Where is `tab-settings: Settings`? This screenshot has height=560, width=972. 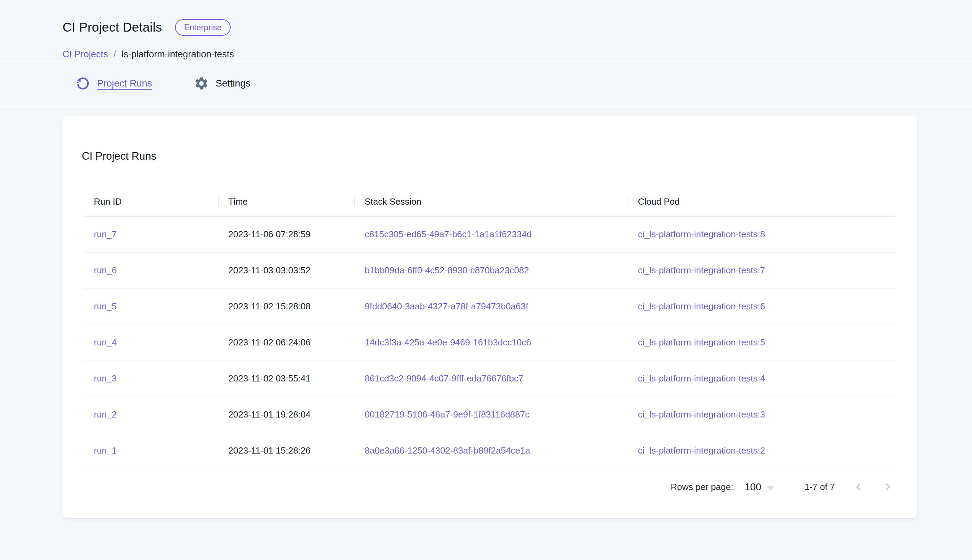
tab-settings: Settings is located at coordinates (222, 83).